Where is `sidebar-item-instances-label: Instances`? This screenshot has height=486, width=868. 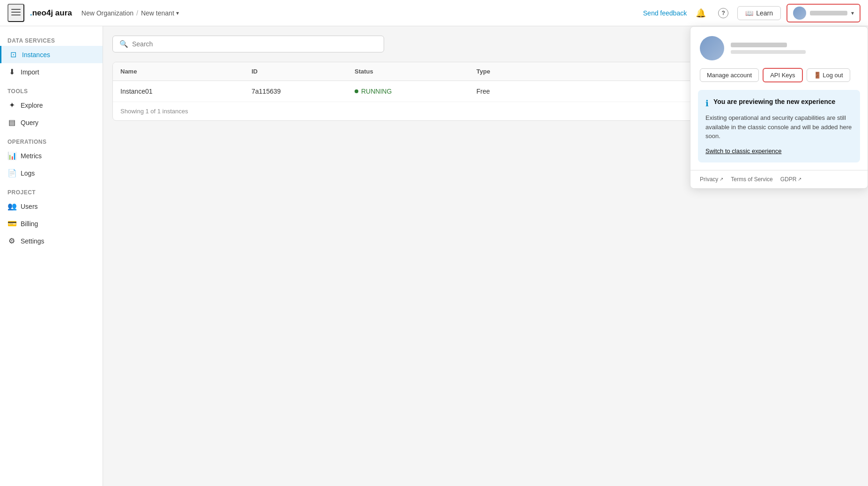 sidebar-item-instances-label: Instances is located at coordinates (36, 55).